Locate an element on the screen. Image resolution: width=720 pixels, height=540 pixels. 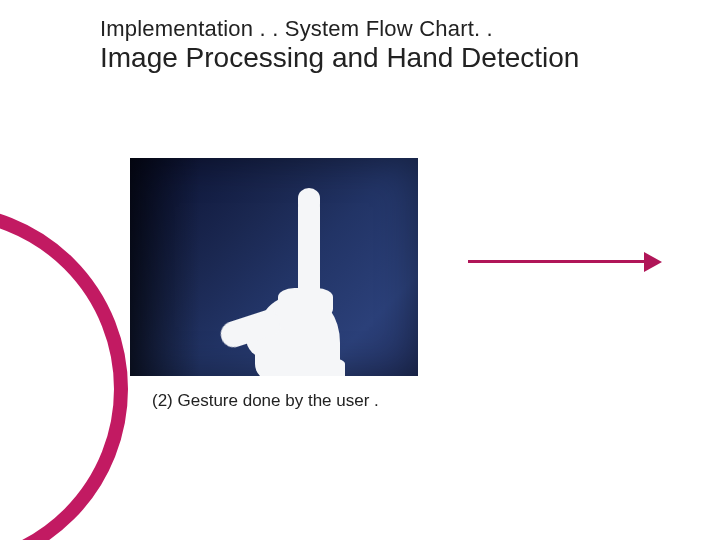
flow-arrow-right is located at coordinates (568, 262).